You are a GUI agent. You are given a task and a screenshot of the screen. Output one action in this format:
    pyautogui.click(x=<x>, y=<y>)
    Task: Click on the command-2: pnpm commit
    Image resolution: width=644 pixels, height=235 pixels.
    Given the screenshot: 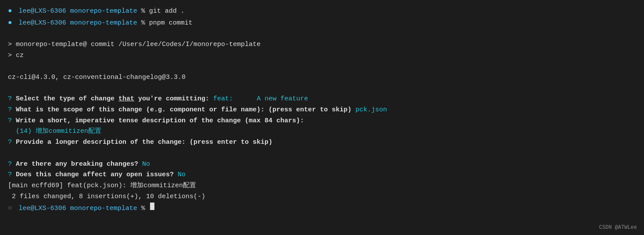 What is the action you would take?
    pyautogui.click(x=171, y=24)
    